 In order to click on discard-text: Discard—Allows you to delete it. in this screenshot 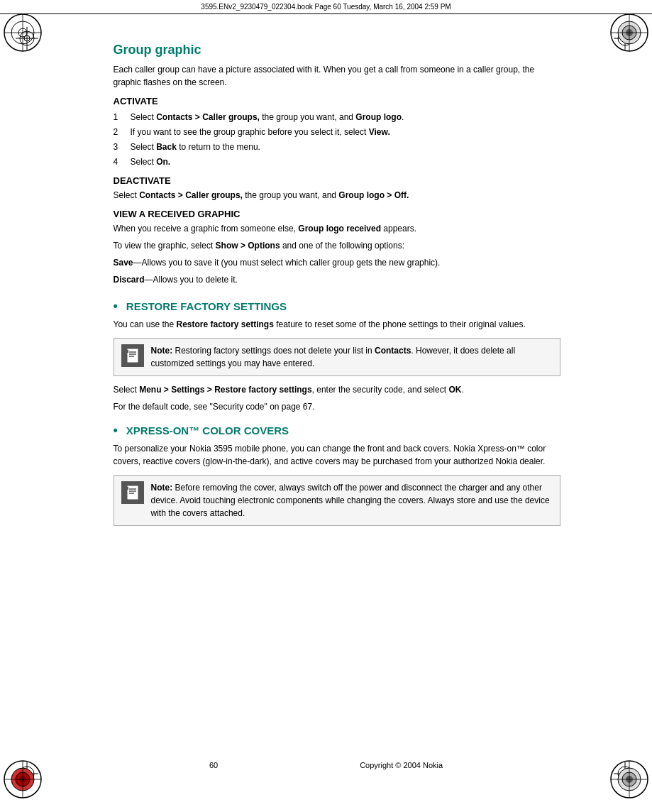, I will do `click(337, 280)`.